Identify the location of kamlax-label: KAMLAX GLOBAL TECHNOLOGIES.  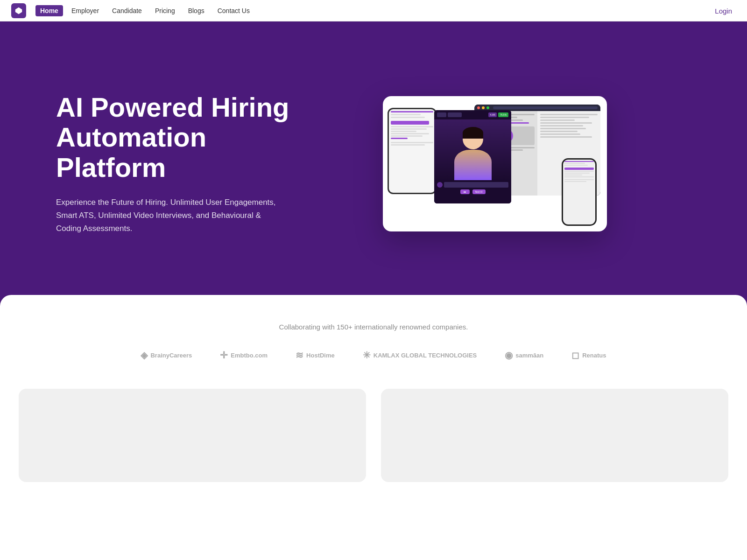
(425, 356).